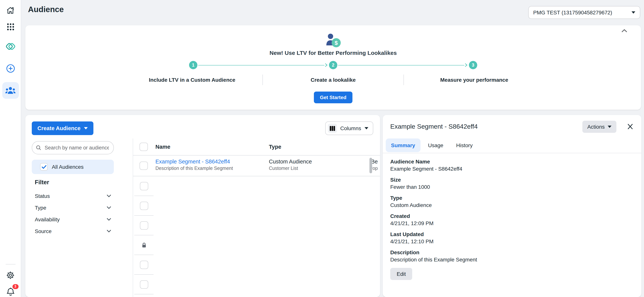  Describe the element at coordinates (256, 147) in the screenshot. I see `table-header-row: Name Type` at that location.